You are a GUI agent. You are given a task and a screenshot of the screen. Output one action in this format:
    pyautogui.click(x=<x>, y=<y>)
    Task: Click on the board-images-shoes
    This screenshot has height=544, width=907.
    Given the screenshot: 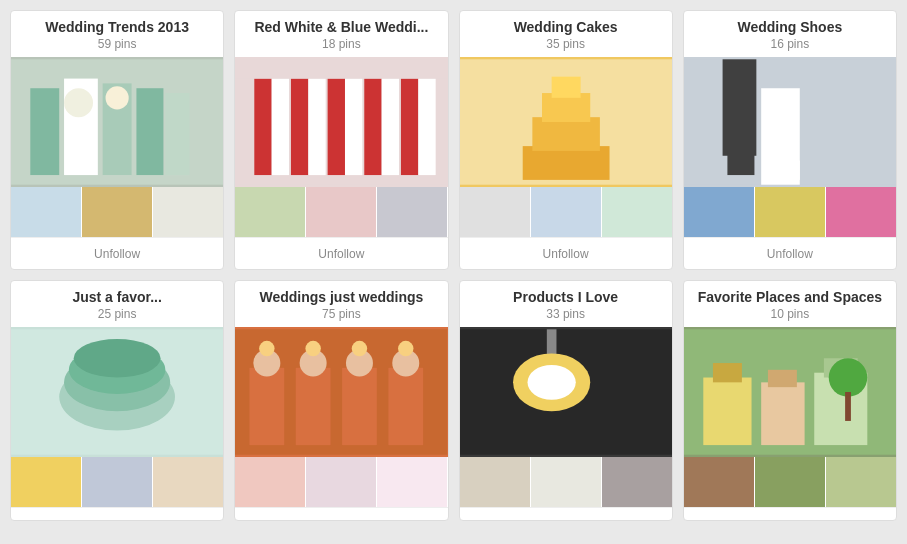 What is the action you would take?
    pyautogui.click(x=790, y=147)
    